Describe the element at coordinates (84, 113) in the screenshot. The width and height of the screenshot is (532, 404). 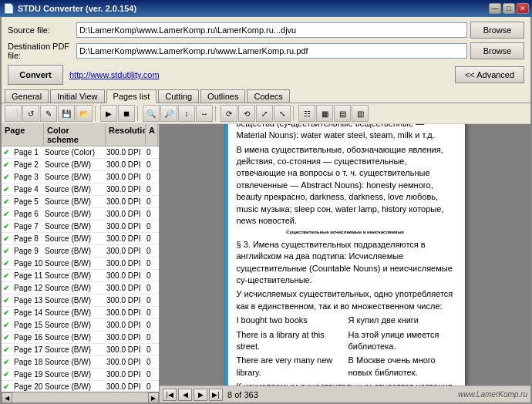
I see `tool-open: 📂` at that location.